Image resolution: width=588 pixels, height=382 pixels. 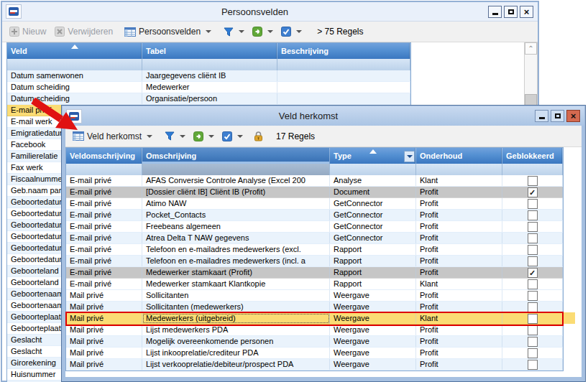 I want to click on table-row: Datum scheidingMedewerker, so click(x=208, y=88).